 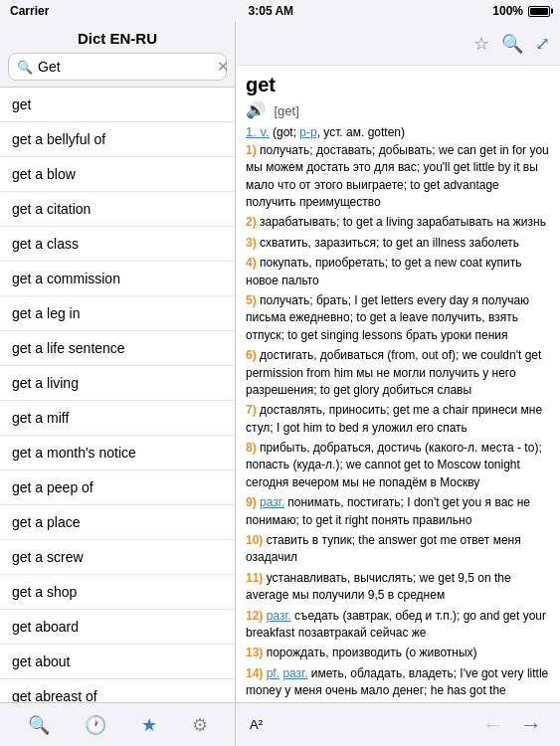 What do you see at coordinates (493, 725) in the screenshot?
I see `back-button: ←` at bounding box center [493, 725].